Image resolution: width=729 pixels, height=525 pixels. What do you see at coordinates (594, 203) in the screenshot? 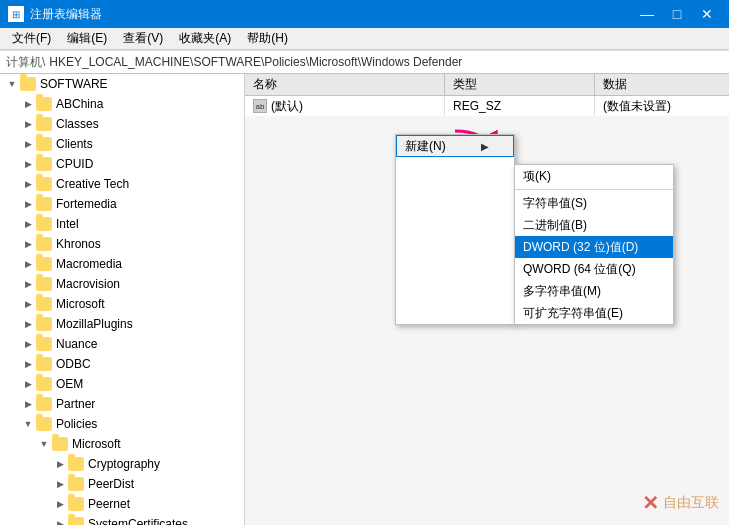
I see `cm-item-string: 字符串值(S)` at bounding box center [594, 203].